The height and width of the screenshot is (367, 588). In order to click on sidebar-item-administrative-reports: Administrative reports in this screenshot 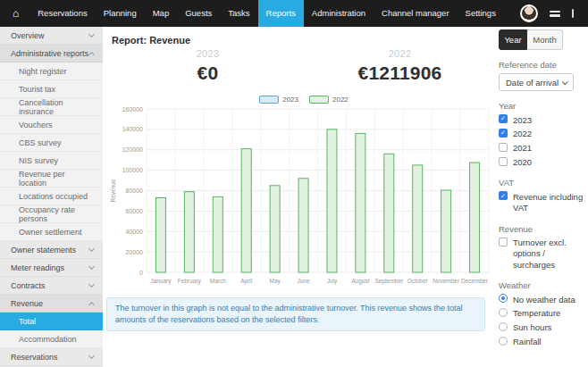, I will do `click(52, 54)`.